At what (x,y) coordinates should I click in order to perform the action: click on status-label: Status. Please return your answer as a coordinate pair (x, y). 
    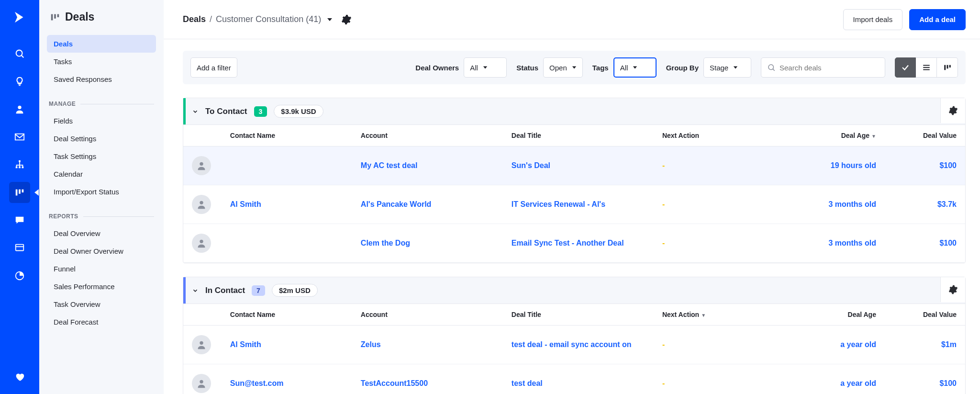
    Looking at the image, I should click on (527, 68).